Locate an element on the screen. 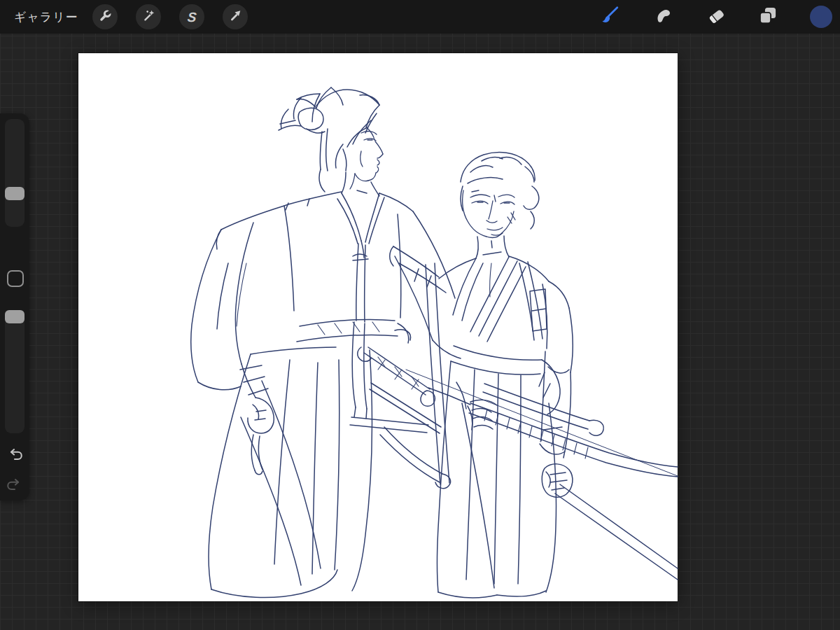  adjustments-button is located at coordinates (148, 17).